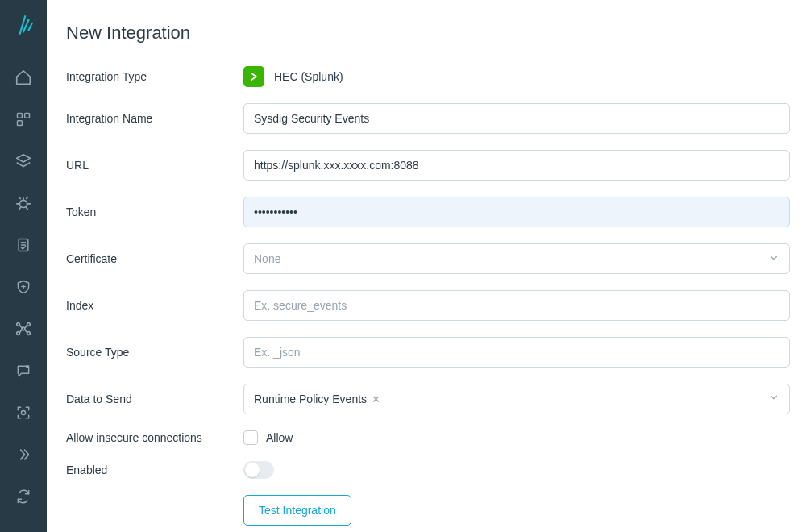 The width and height of the screenshot is (806, 532). What do you see at coordinates (309, 77) in the screenshot?
I see `integration-type-value: HEC (Splunk)` at bounding box center [309, 77].